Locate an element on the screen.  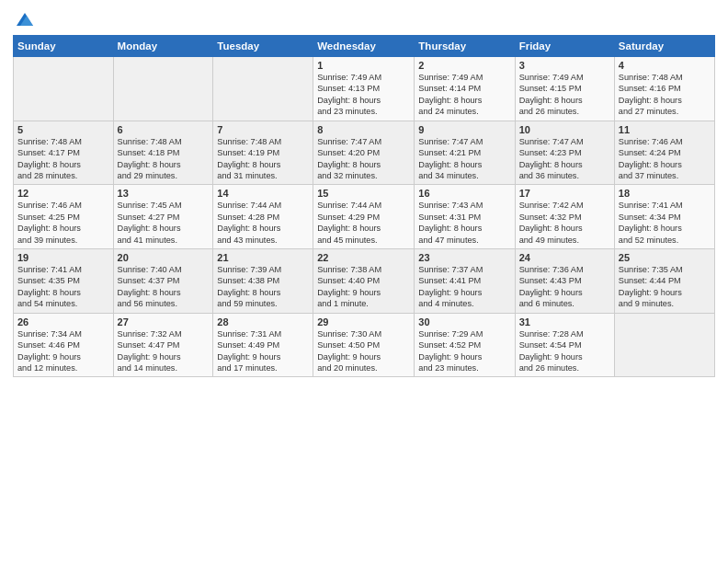
calendar-week-row: 12Sunrise: 7:46 AM Sunset: 4:25 PM Dayli… is located at coordinates (364, 217).